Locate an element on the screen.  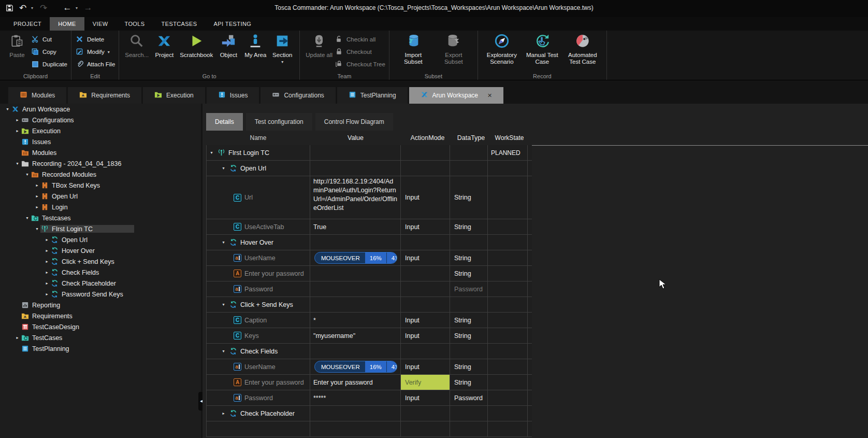
value-cell: * is located at coordinates (355, 320).